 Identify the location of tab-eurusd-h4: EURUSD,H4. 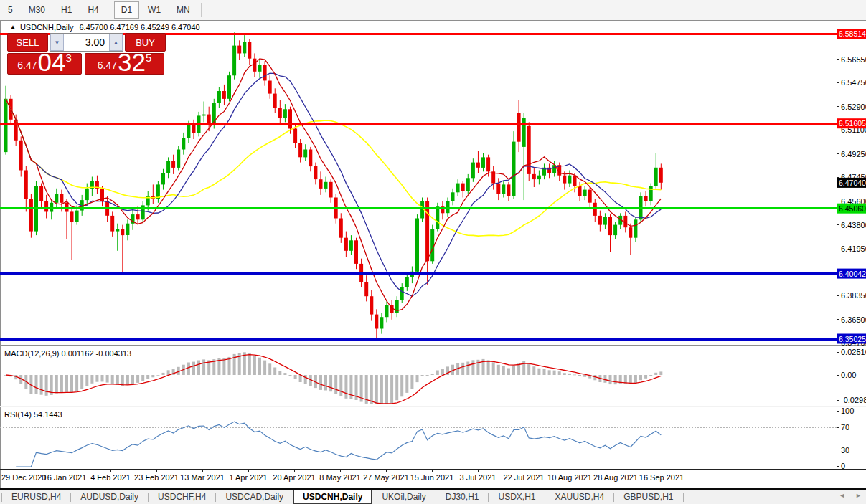
(36, 497).